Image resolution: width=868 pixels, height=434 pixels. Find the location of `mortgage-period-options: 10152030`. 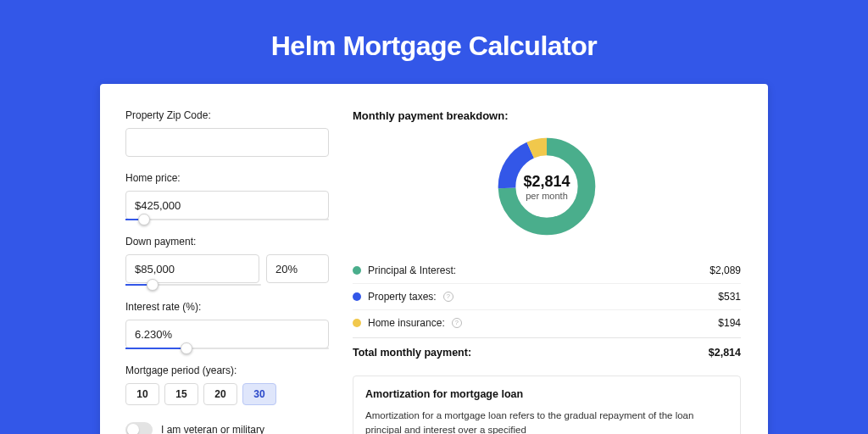

mortgage-period-options: 10152030 is located at coordinates (227, 394).